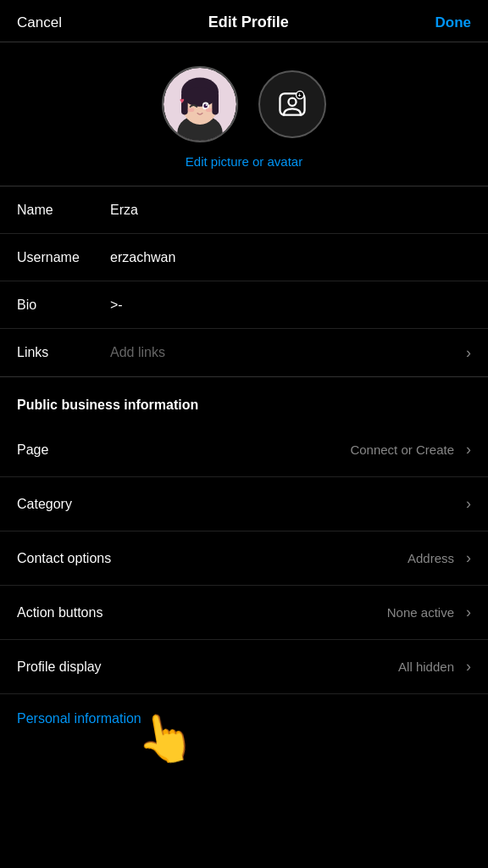 The image size is (488, 868). Describe the element at coordinates (420, 612) in the screenshot. I see `action-buttons-value: None active` at that location.